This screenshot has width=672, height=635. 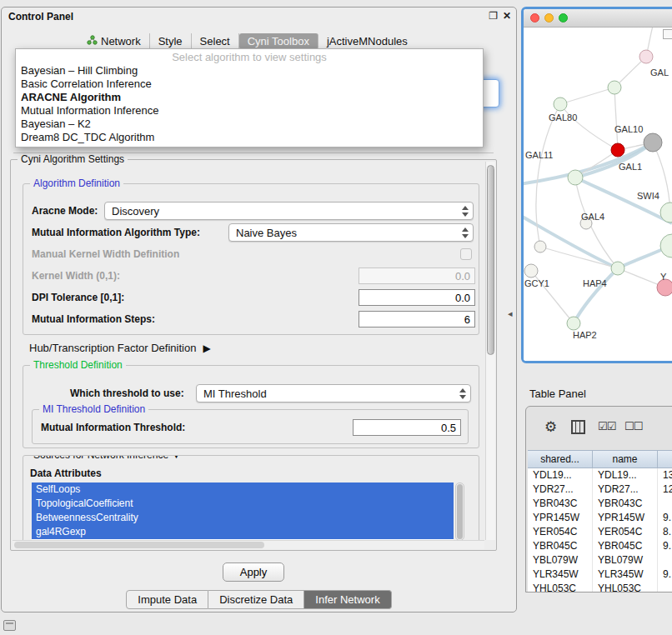 What do you see at coordinates (595, 283) in the screenshot?
I see `node-label: HAP4` at bounding box center [595, 283].